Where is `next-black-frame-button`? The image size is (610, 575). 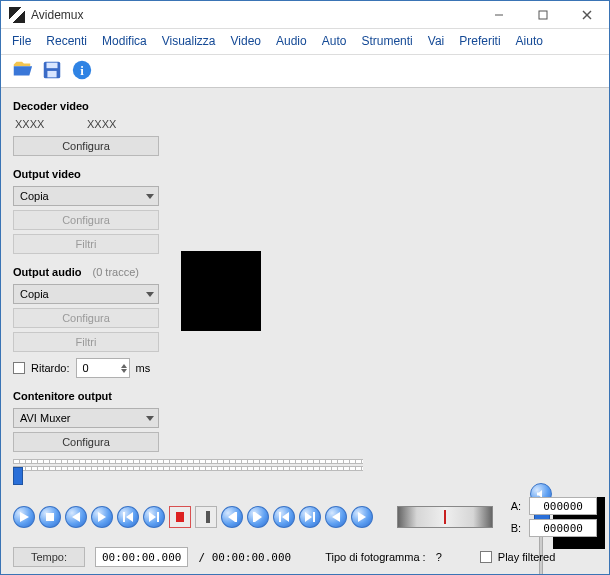
next-black-frame-button is located at coordinates (258, 517).